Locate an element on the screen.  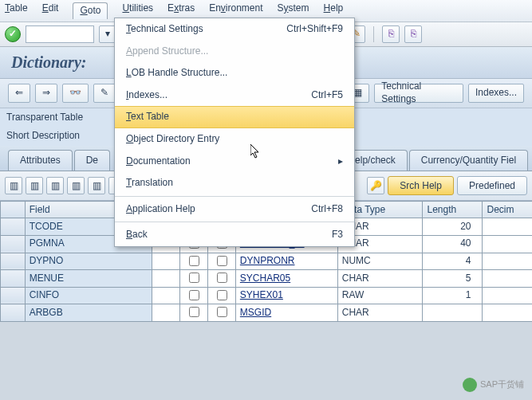
menu-item-label: Append Structure... is located at coordinates (167, 52).